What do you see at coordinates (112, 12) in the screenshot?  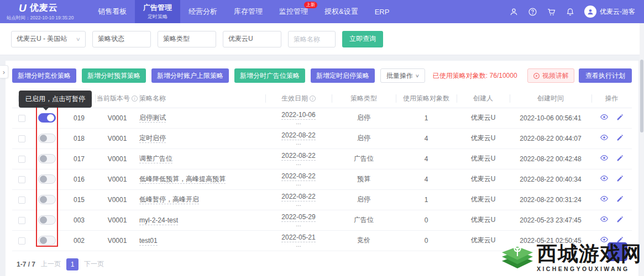 I see `nav-label: 销售看板` at bounding box center [112, 12].